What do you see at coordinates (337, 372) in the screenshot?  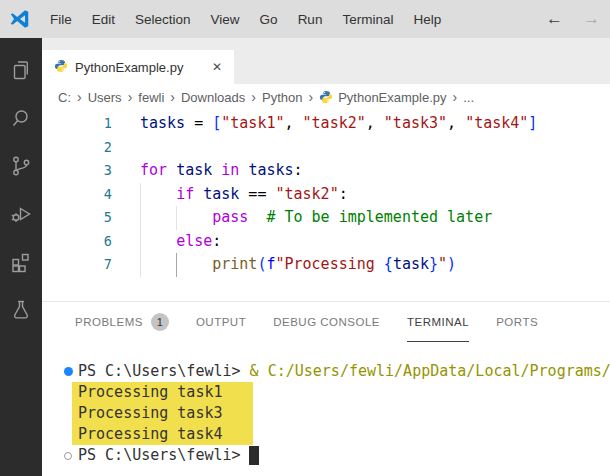 I see `terminal-line: PS C:\Users\fewli> & C:/Users/fewli/AppD…` at bounding box center [337, 372].